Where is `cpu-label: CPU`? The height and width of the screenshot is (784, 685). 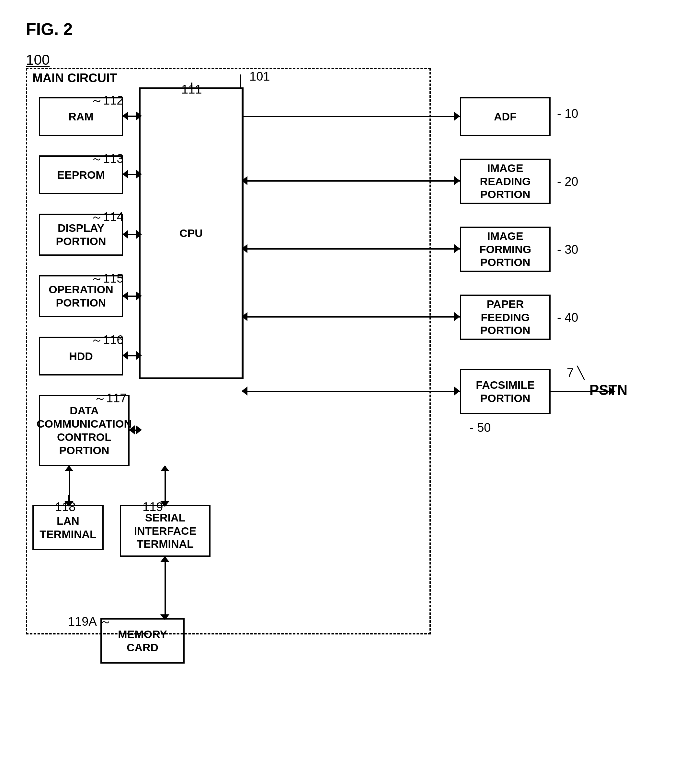
cpu-label: CPU is located at coordinates (191, 233).